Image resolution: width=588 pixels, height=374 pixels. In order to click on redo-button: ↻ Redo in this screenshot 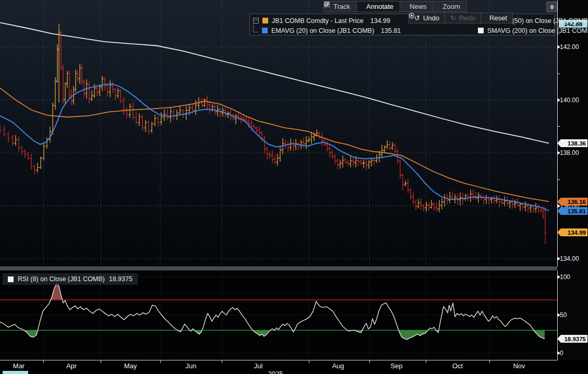, I will do `click(463, 18)`.